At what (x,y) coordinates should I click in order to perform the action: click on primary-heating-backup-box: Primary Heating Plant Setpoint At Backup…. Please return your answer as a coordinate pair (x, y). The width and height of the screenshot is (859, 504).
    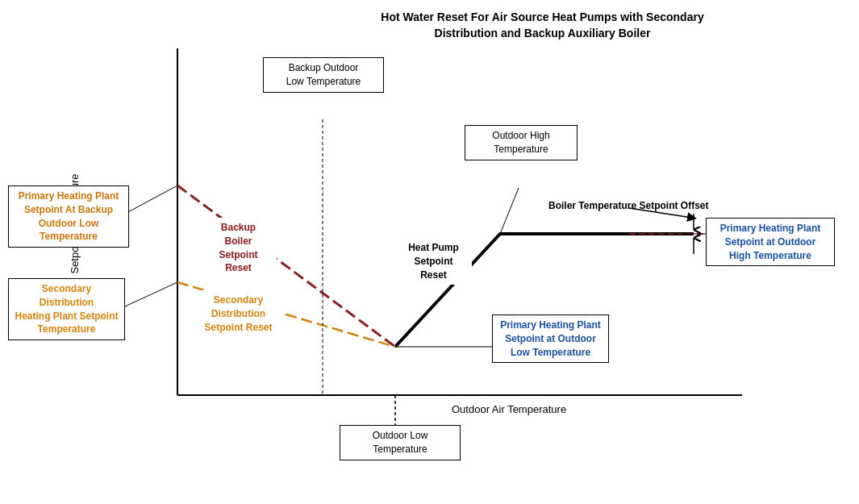
    Looking at the image, I should click on (69, 216).